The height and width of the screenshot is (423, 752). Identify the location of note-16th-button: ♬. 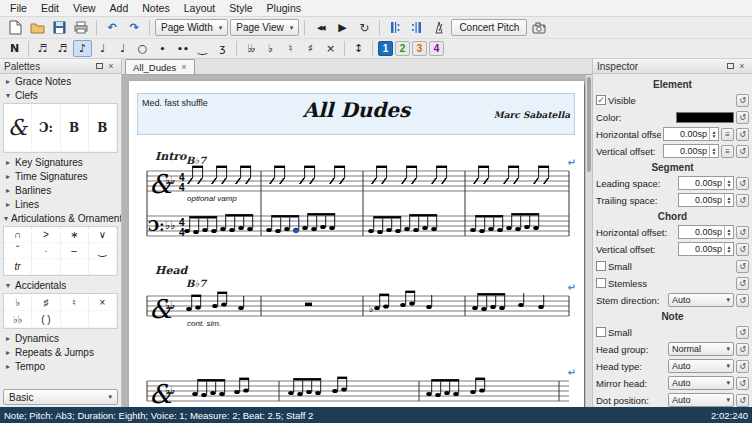
(62, 48).